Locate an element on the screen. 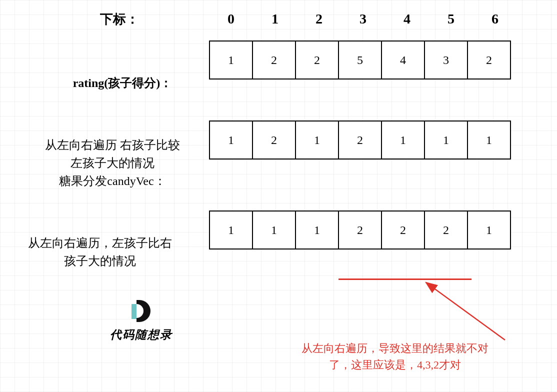 The height and width of the screenshot is (392, 557). array-cell: 3 is located at coordinates (446, 60).